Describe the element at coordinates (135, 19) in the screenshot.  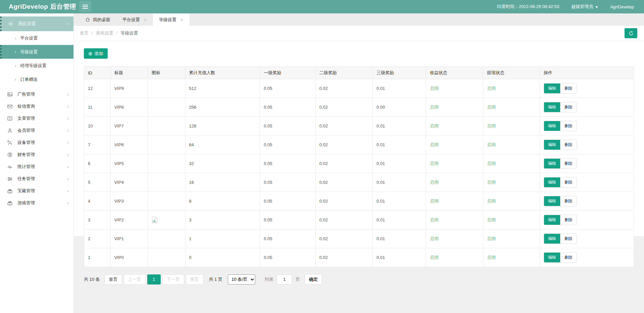
I see `tab-2: 平台设置×` at that location.